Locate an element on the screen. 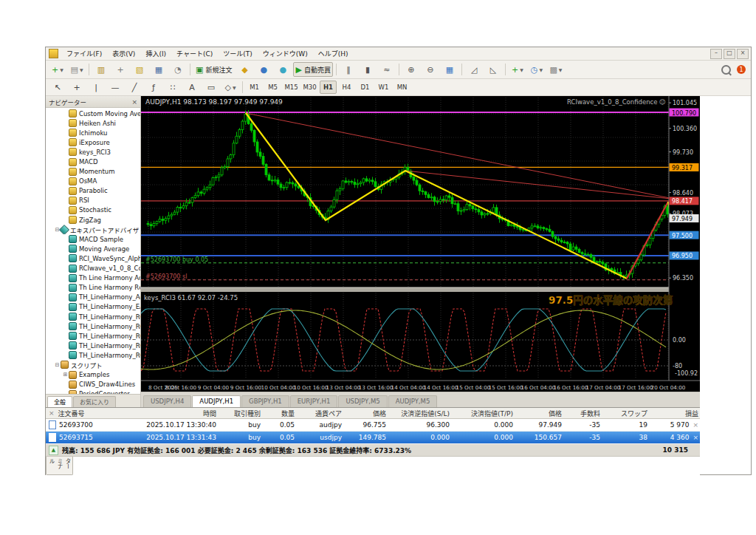 The width and height of the screenshot is (756, 535). column-header-8: 価格 is located at coordinates (540, 414).